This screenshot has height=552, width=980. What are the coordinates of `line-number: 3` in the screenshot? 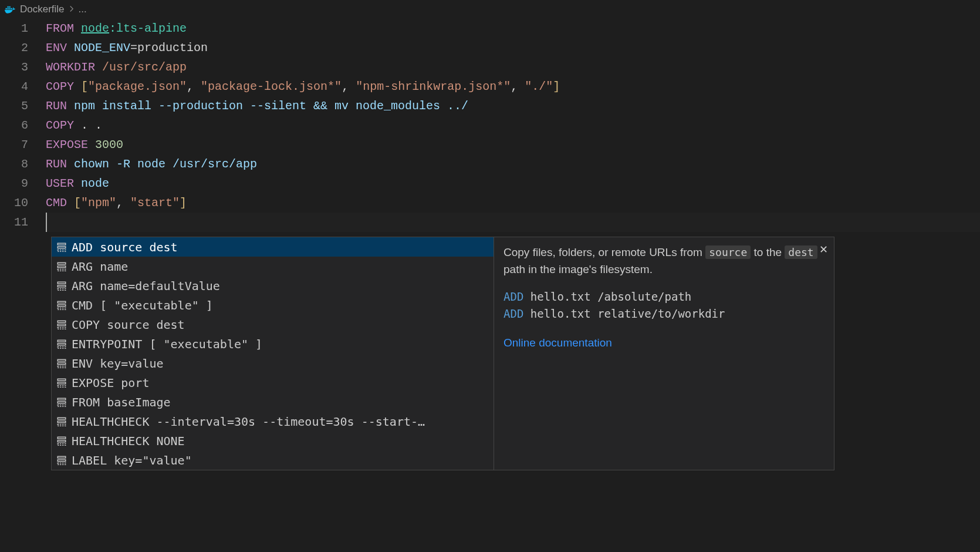 It's located at (14, 67).